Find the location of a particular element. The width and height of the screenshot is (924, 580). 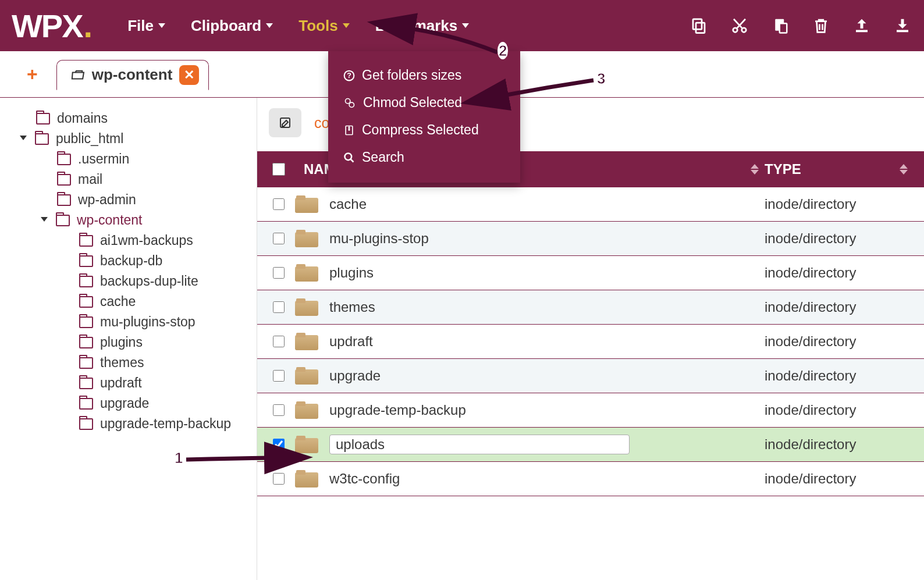

tree-label: updraft is located at coordinates (121, 383).